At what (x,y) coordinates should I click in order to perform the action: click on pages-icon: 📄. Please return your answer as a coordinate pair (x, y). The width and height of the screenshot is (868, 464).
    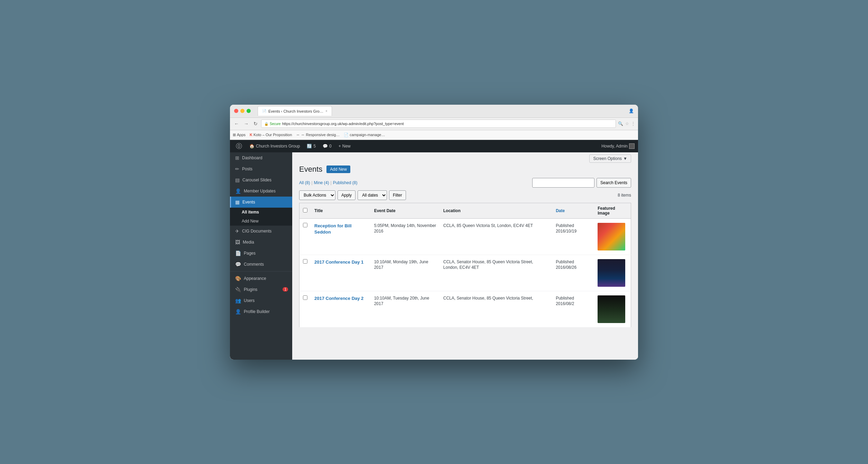
    Looking at the image, I should click on (238, 253).